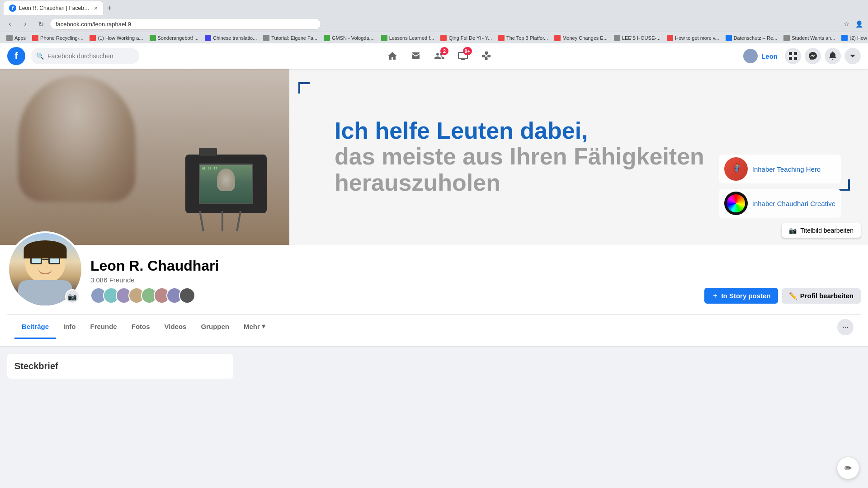 The height and width of the screenshot is (488, 868). What do you see at coordinates (527, 38) in the screenshot?
I see `bookmark-label: The Top 3 Platfor...` at bounding box center [527, 38].